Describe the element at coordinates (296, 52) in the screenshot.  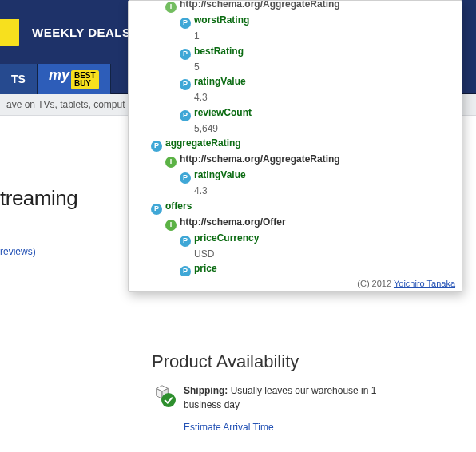
I see `schema-row: PbestRating` at that location.